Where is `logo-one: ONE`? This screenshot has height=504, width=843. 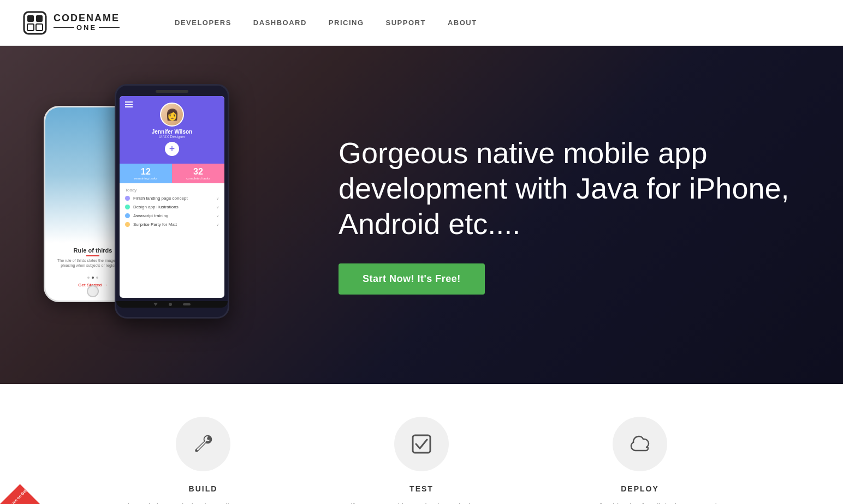 logo-one: ONE is located at coordinates (86, 27).